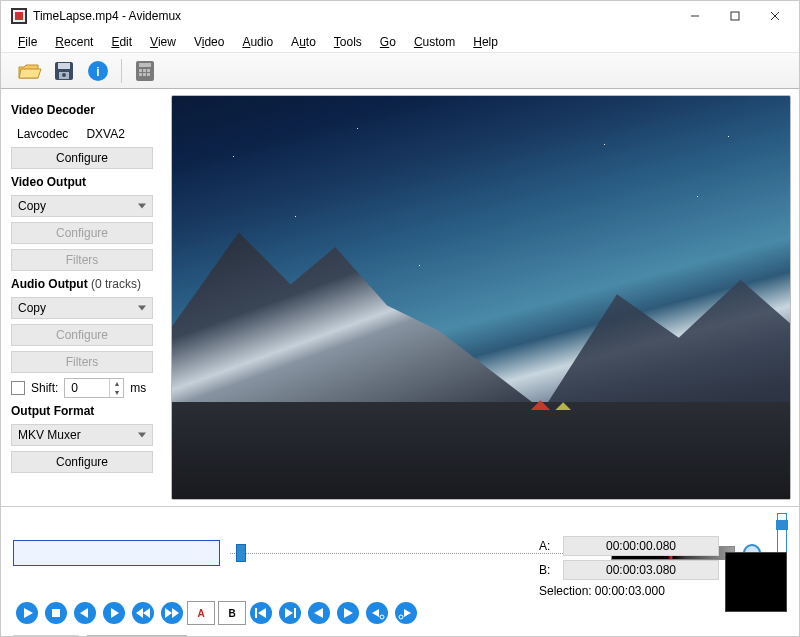 This screenshot has height=637, width=800. I want to click on audio-output-title: Audio Output (0 tracks), so click(86, 284).